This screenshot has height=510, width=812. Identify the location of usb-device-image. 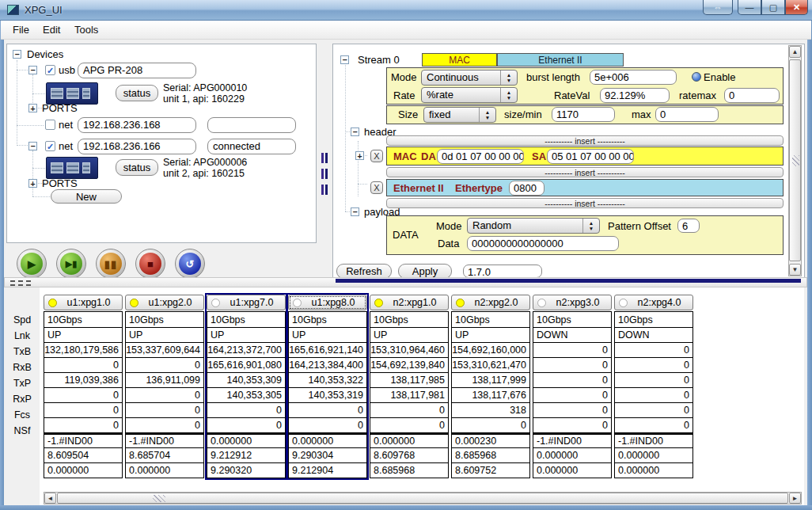
(72, 93).